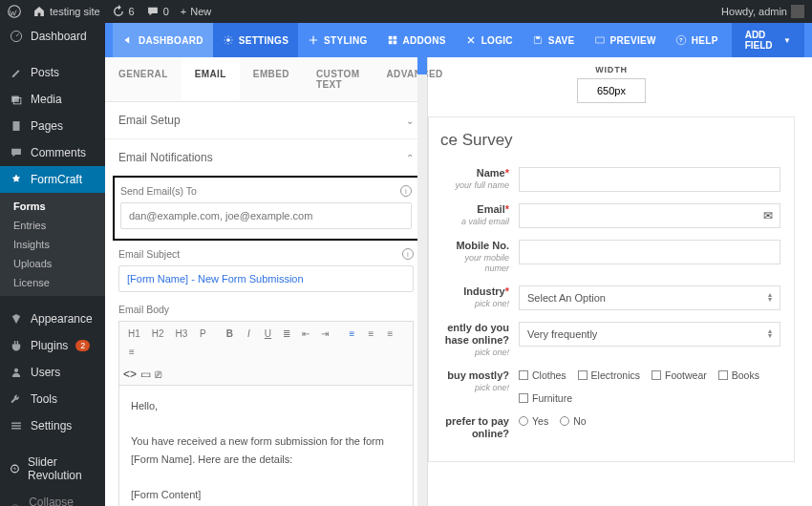 The height and width of the screenshot is (506, 812). What do you see at coordinates (53, 426) in the screenshot?
I see `sidebar-item-settings: Settings` at bounding box center [53, 426].